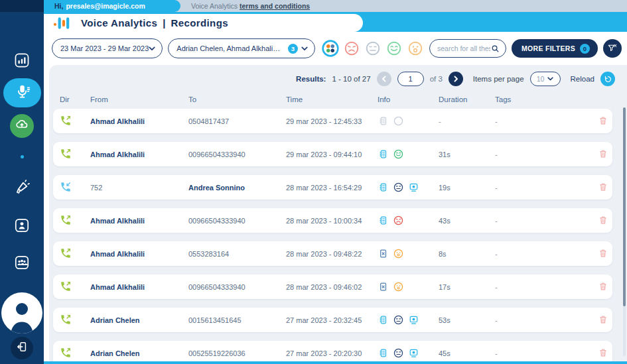 The image size is (627, 364). I want to click on phone-incoming-icon, so click(66, 187).